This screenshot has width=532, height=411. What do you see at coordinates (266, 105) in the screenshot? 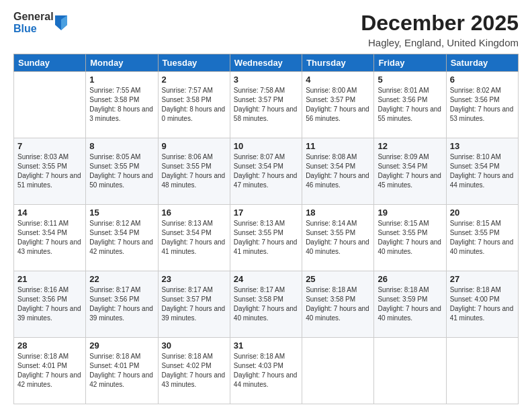
I see `calendar-cell: 3Sunrise: 7:58 AMSunset: 3:57 PMDaylight…` at bounding box center [266, 105].